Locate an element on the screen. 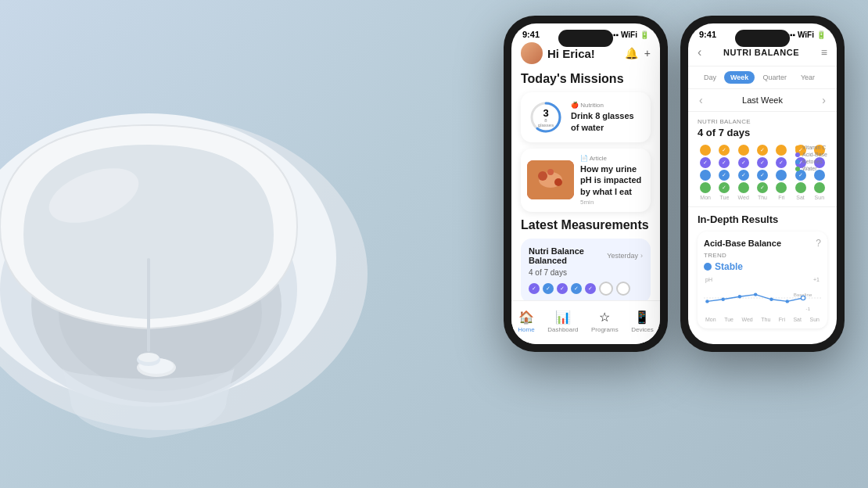 This screenshot has height=488, width=868. indepth-title: In-Depth Results is located at coordinates (762, 219).